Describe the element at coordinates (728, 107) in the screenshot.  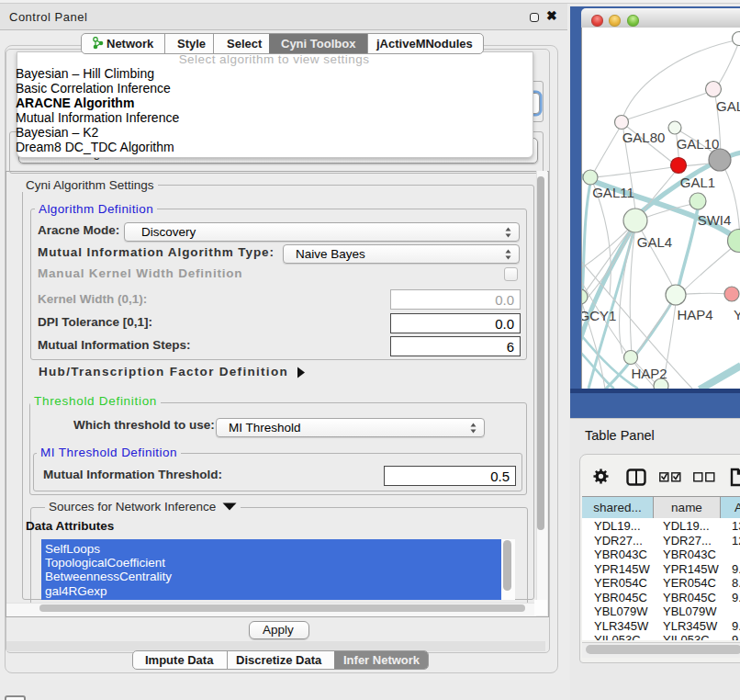
I see `svg-text: GAL` at that location.